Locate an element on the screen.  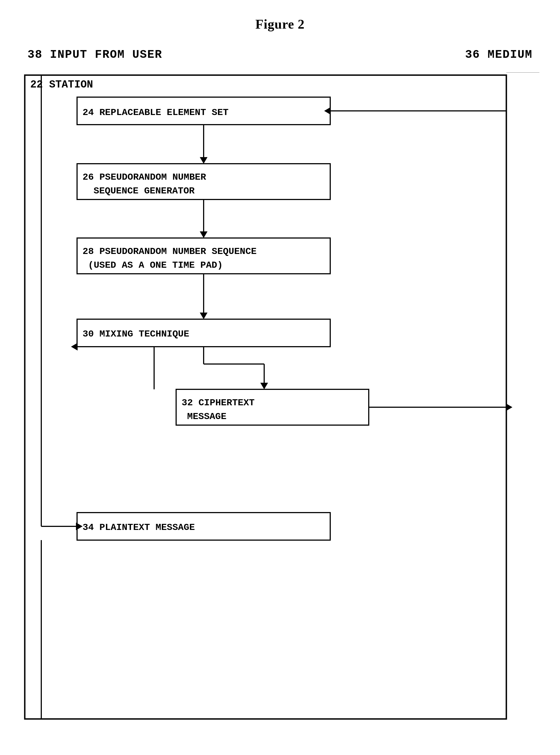
box-32-text-2: MESSAGE is located at coordinates (207, 417).